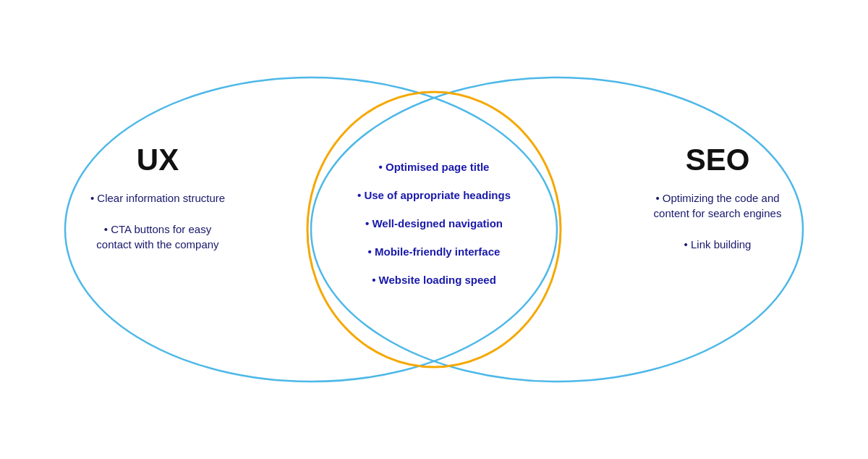 Image resolution: width=868 pixels, height=459 pixels. What do you see at coordinates (158, 206) in the screenshot?
I see `ux-section: UX Clear information structure CTA butto…` at bounding box center [158, 206].